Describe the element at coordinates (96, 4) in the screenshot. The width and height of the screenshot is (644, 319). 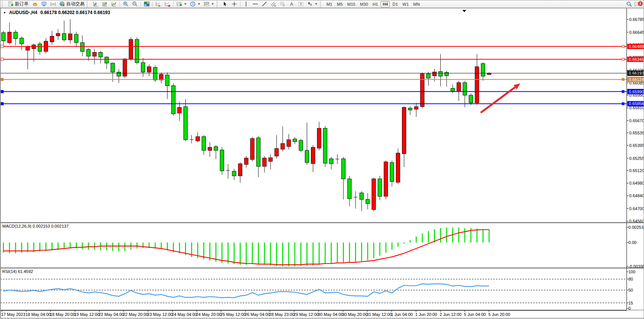
I see `bar-chart-button` at that location.